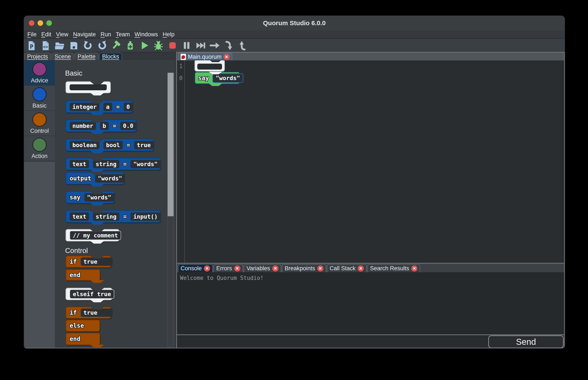  Describe the element at coordinates (102, 45) in the screenshot. I see `redo-button` at that location.